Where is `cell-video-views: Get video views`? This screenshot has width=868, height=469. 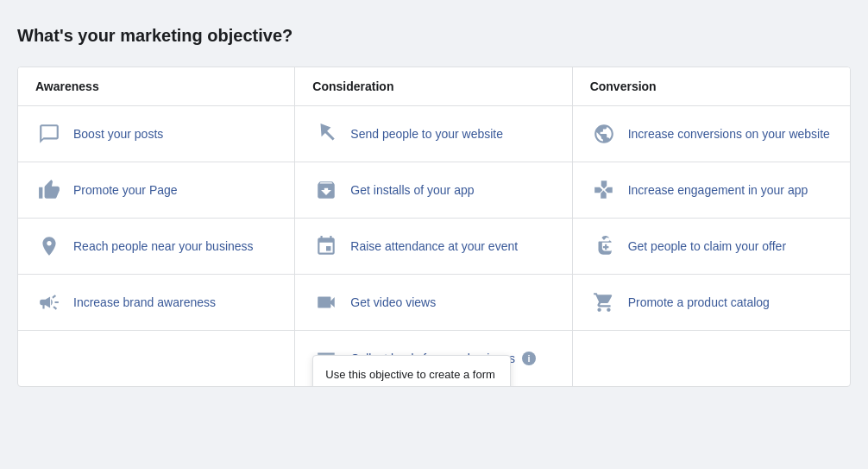 cell-video-views: Get video views is located at coordinates (433, 302).